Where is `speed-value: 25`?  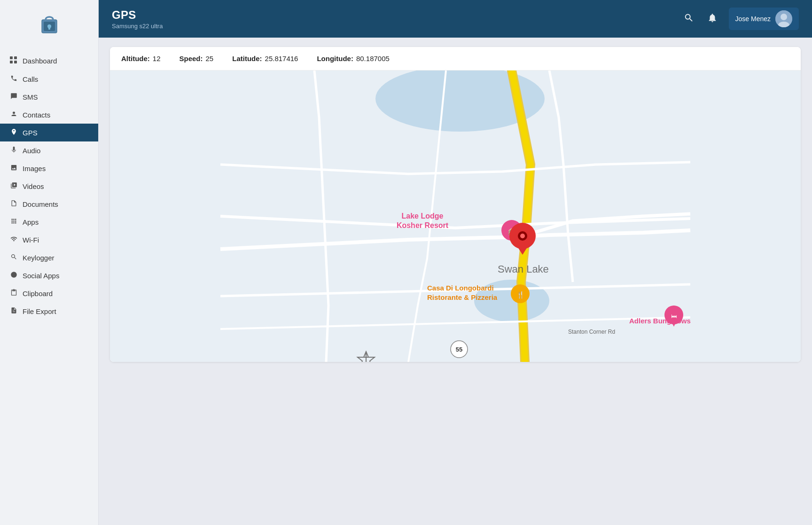 speed-value: 25 is located at coordinates (210, 58).